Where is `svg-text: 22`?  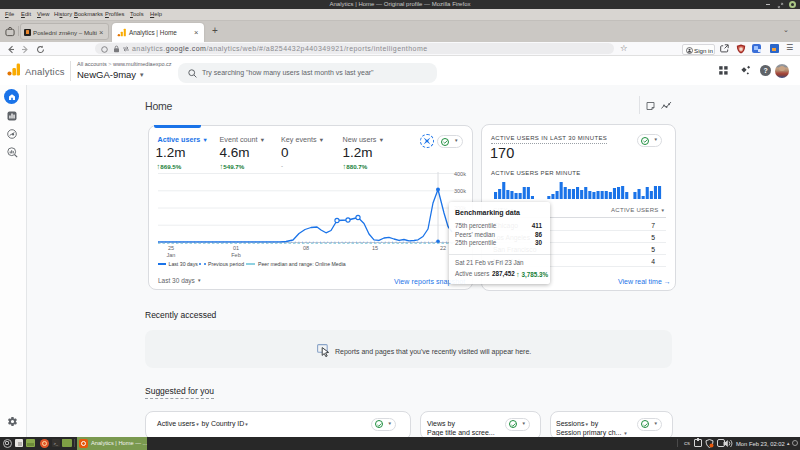 svg-text: 22 is located at coordinates (443, 248).